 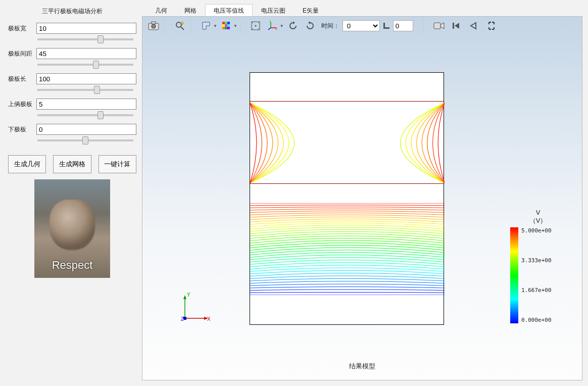 I want to click on colorbar-gradient, so click(x=514, y=275).